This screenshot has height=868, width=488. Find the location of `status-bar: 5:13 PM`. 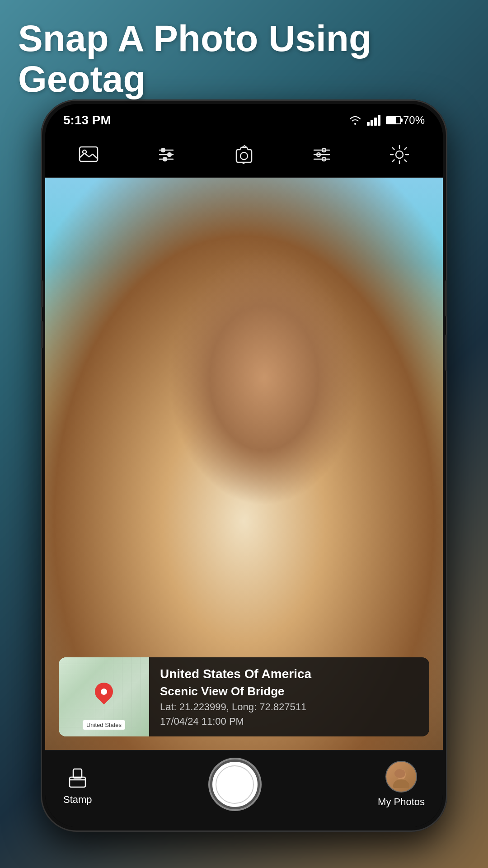

status-bar: 5:13 PM is located at coordinates (244, 118).